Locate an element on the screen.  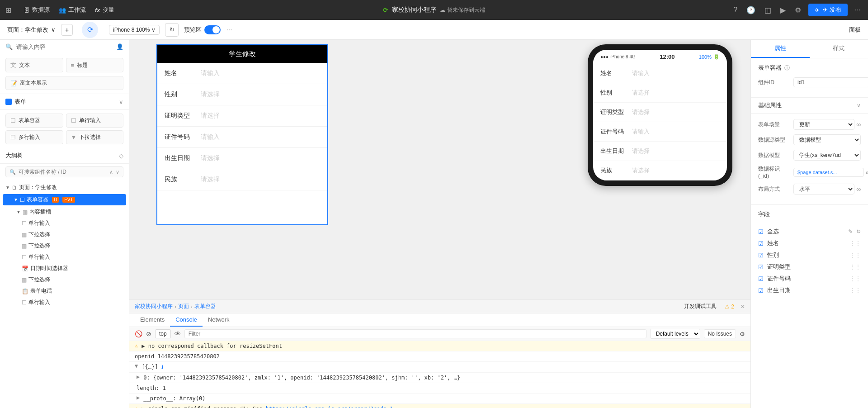
console-settings-icon: ⚙ is located at coordinates (742, 334).